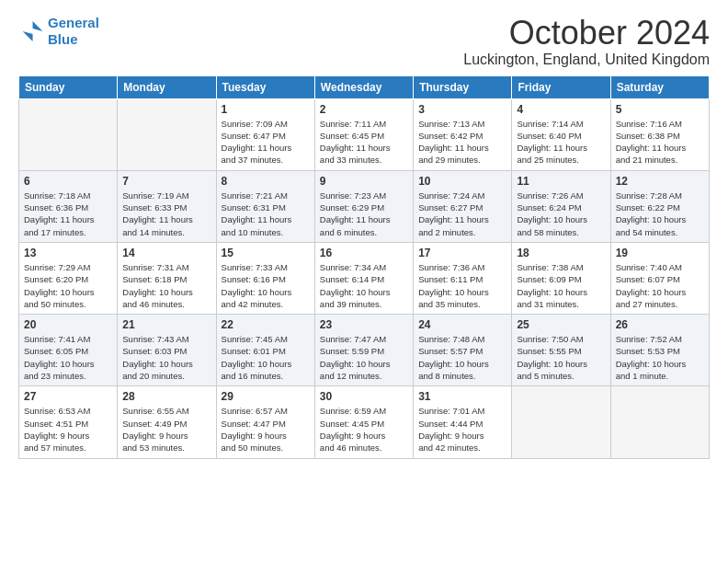 Image resolution: width=728 pixels, height=563 pixels. I want to click on day-number: 8, so click(266, 181).